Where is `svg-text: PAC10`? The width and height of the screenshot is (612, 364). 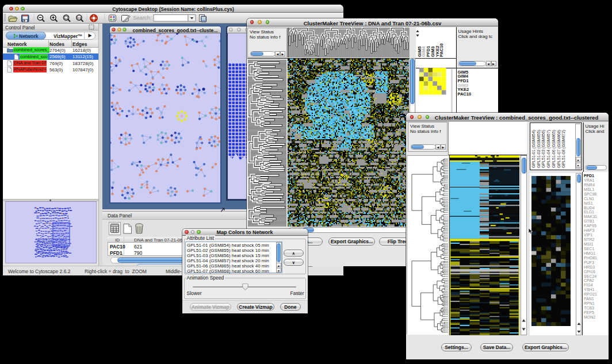 svg-text: PAC10 is located at coordinates (442, 50).